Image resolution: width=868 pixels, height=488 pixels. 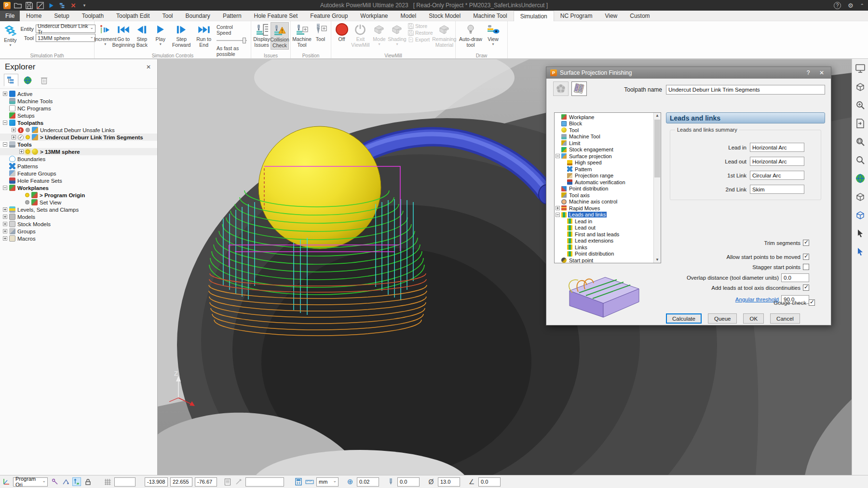 What do you see at coordinates (837, 6) in the screenshot?
I see `help-icon: ?` at bounding box center [837, 6].